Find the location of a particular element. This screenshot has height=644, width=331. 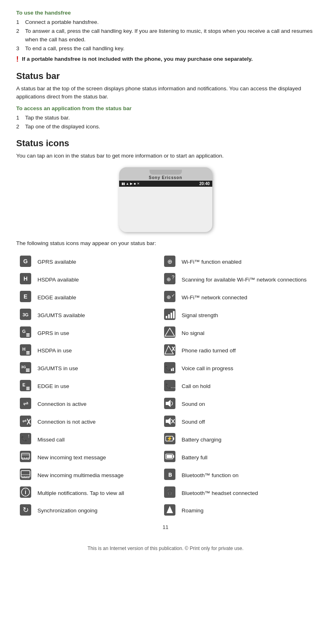

phone-screen is located at coordinates (166, 209).